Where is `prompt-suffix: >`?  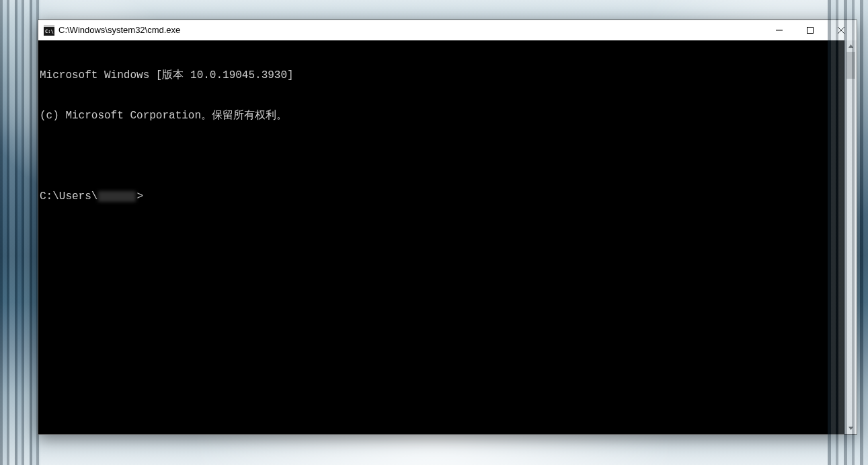 prompt-suffix: > is located at coordinates (140, 196).